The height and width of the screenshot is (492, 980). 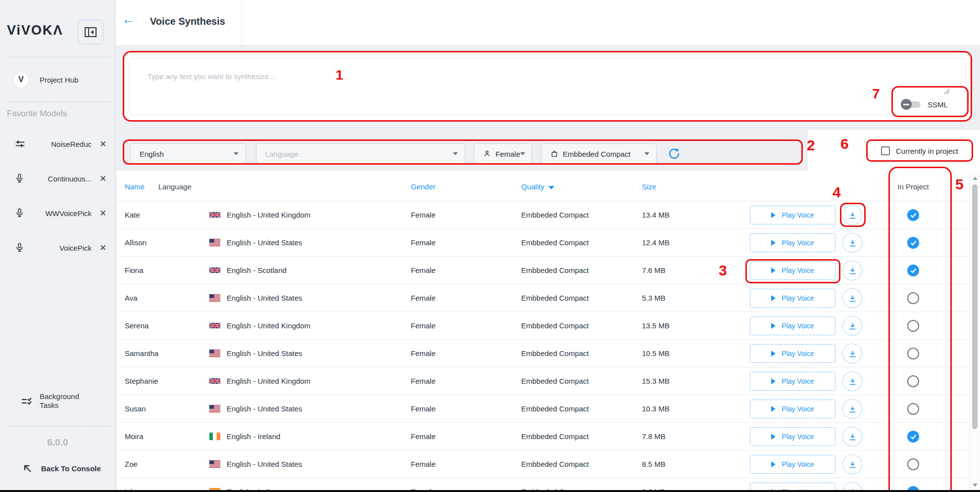 I want to click on ssml-toggle, so click(x=911, y=104).